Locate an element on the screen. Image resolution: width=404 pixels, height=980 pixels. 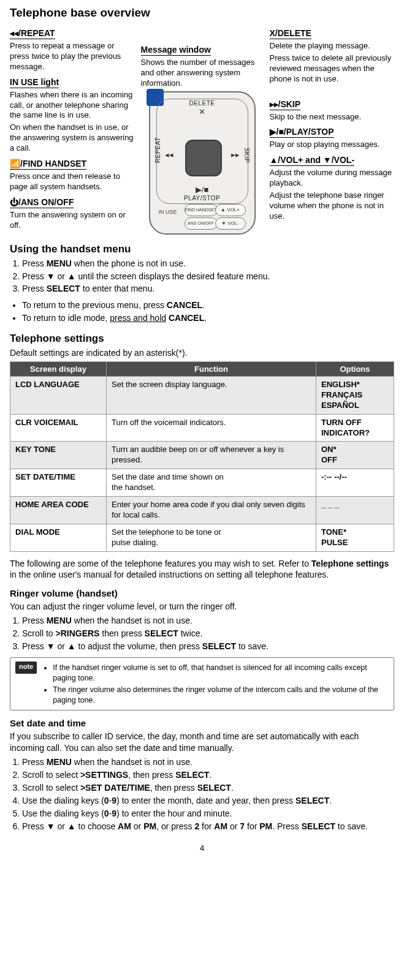
forward-icon: ▸▸ is located at coordinates (235, 154).